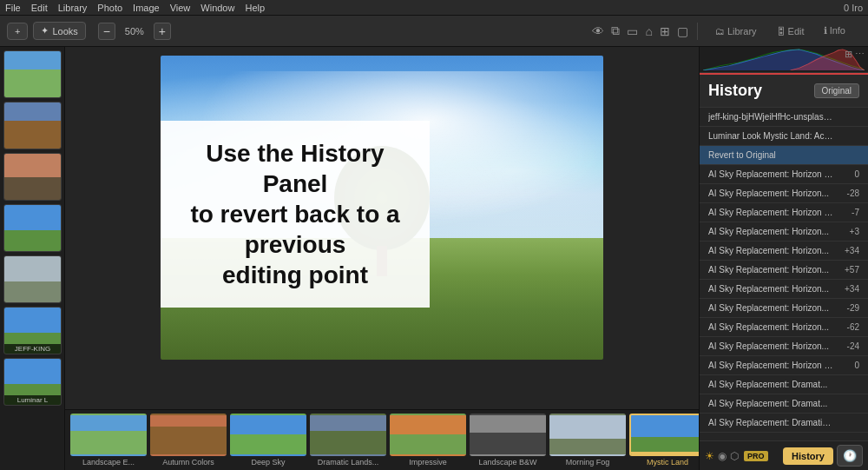  What do you see at coordinates (784, 404) in the screenshot?
I see `history-item-15: AI Sky Replacement: Dramat...` at bounding box center [784, 404].